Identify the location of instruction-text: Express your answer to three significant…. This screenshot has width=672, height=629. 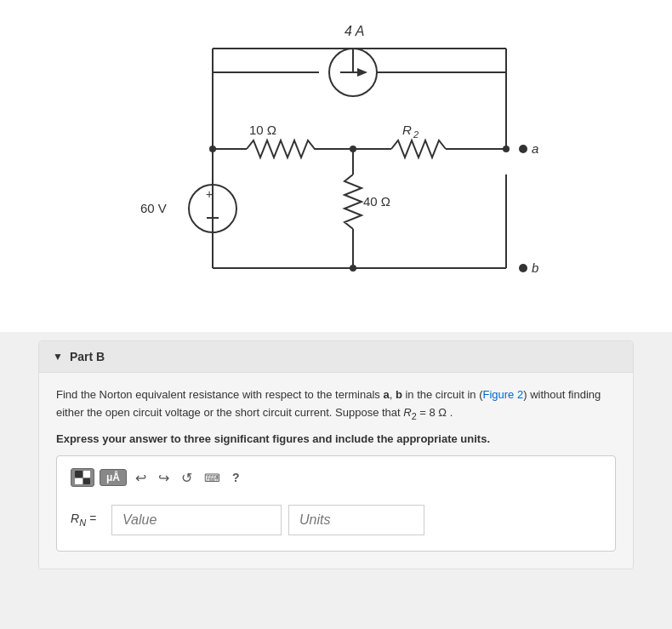
(336, 439).